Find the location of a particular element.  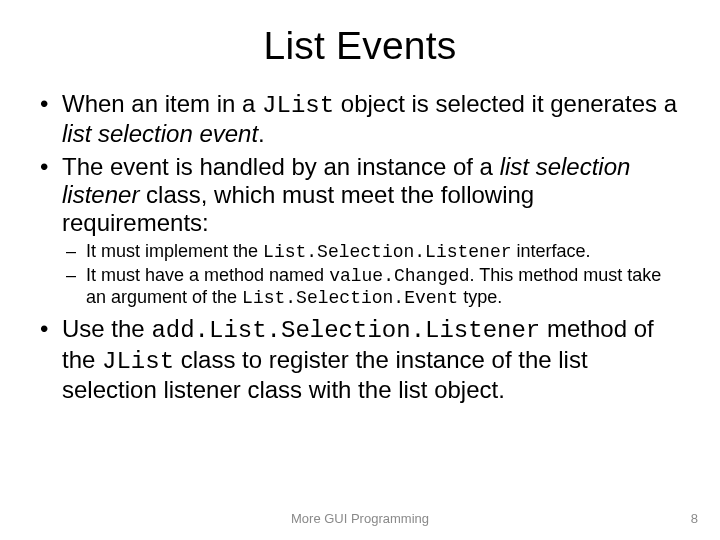

text: It must implement the is located at coordinates (174, 251).